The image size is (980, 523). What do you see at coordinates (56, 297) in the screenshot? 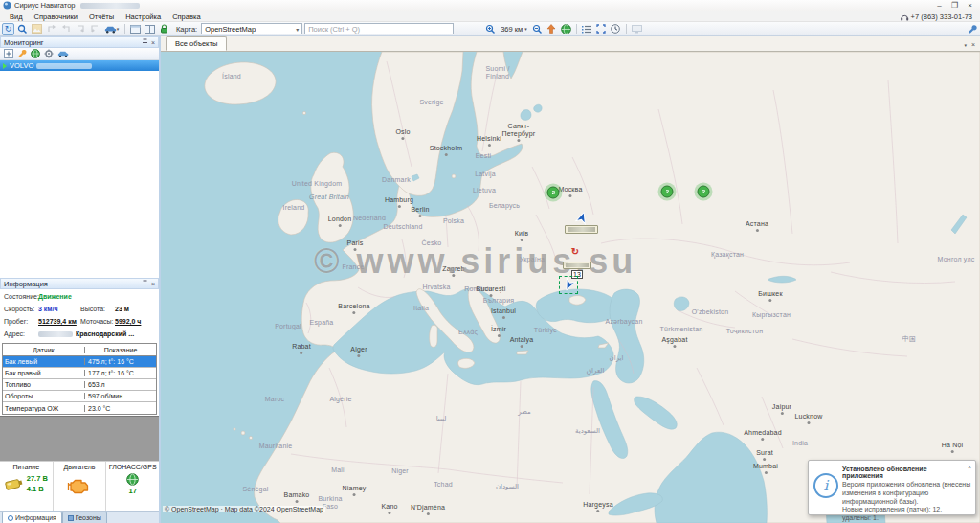
I see `state-value: Движение` at bounding box center [56, 297].